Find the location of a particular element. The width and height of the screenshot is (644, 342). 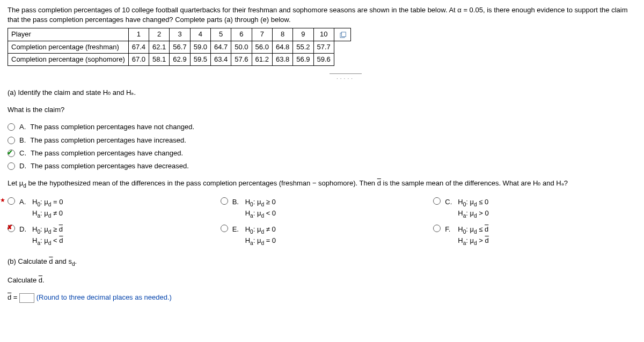

hyp-d-h0: H0: μd ≥ d is located at coordinates (47, 231).